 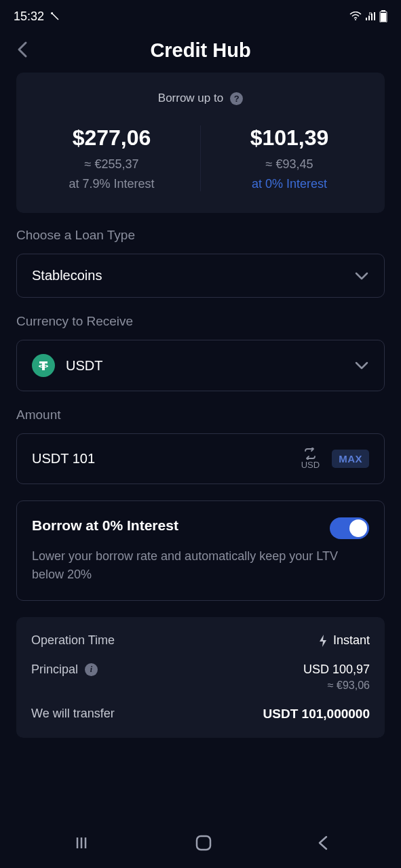 I want to click on principal-label: Principal i, so click(x=64, y=670).